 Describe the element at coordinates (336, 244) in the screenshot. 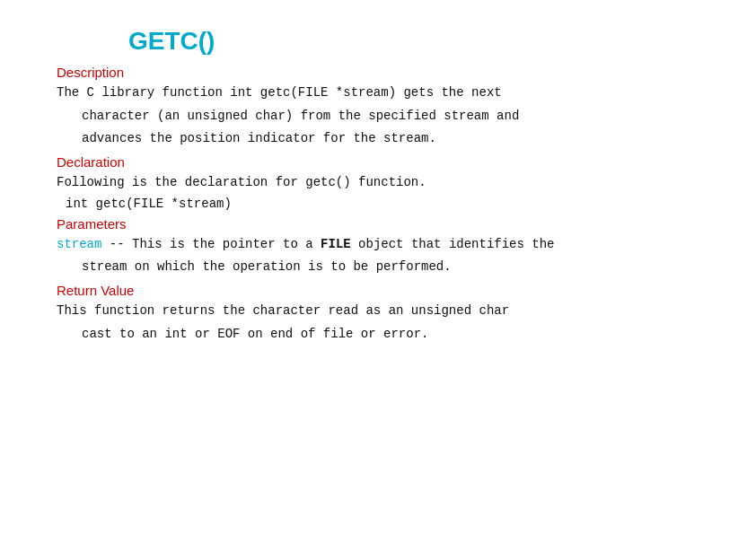

I see `file-bold: FILE` at that location.